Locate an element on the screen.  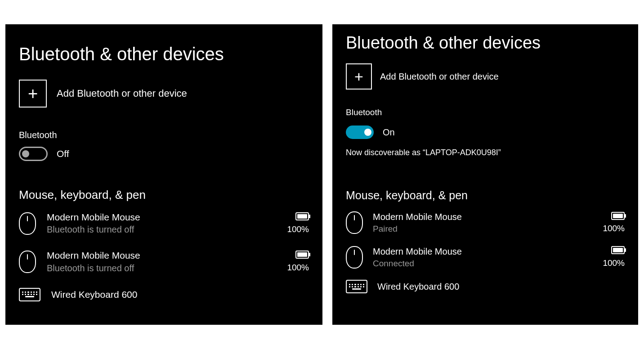
device-status: Paired is located at coordinates (483, 229).